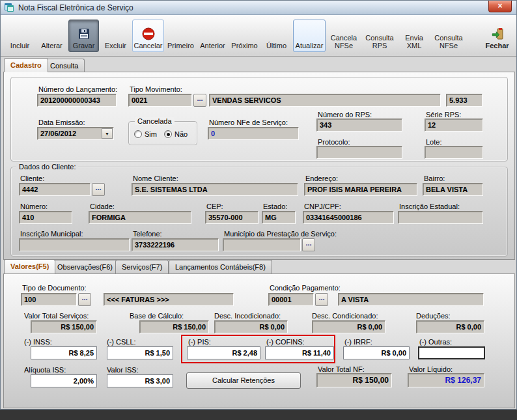 The height and width of the screenshot is (420, 517). What do you see at coordinates (344, 36) in the screenshot?
I see `toolbar-button-cancela-nfse: Cancela NFSe` at bounding box center [344, 36].